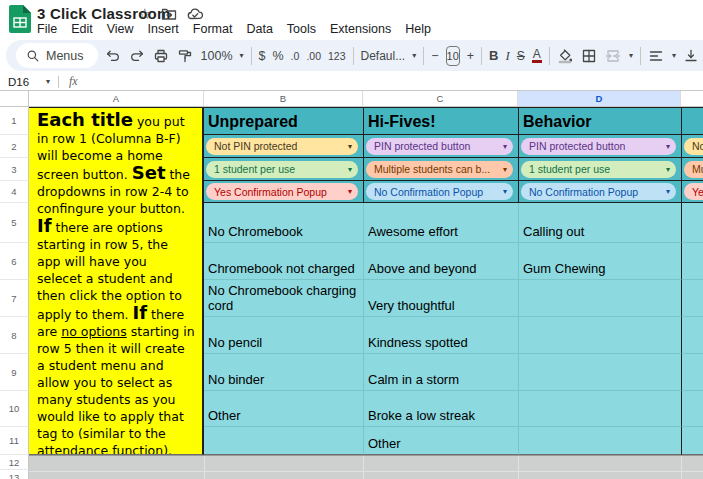  I want to click on cell-d11, so click(600, 441).